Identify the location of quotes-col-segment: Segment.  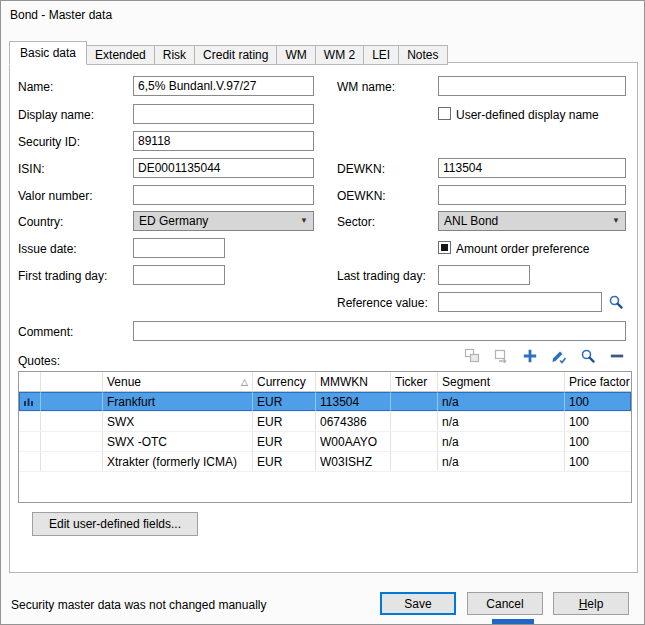
(502, 382).